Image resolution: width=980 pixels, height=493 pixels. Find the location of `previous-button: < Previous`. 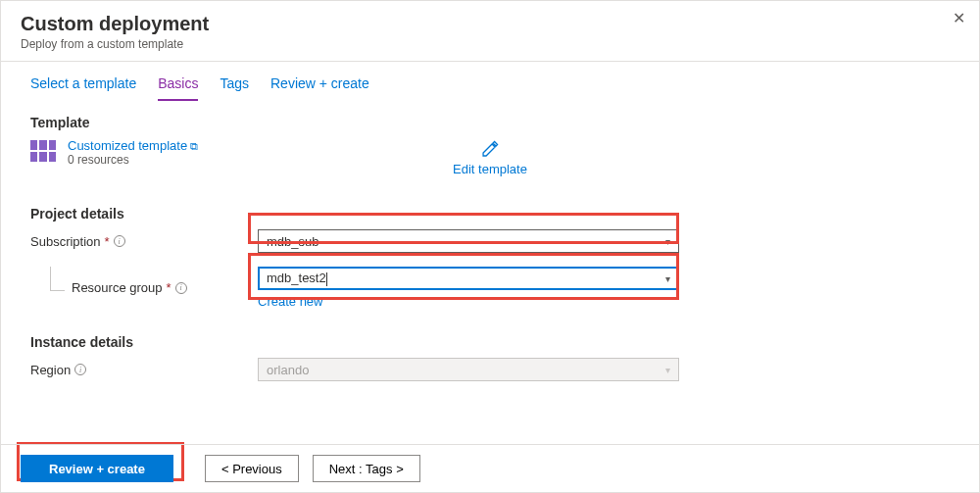

previous-button: < Previous is located at coordinates (252, 468).